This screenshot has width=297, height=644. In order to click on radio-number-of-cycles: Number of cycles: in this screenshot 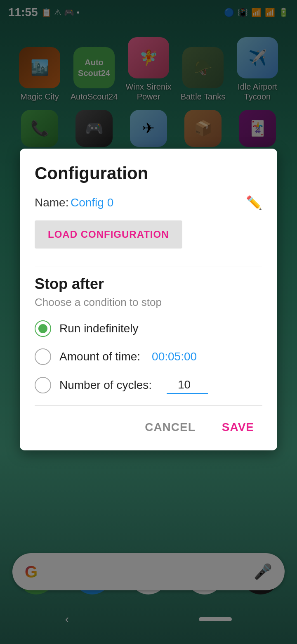, I will do `click(148, 385)`.